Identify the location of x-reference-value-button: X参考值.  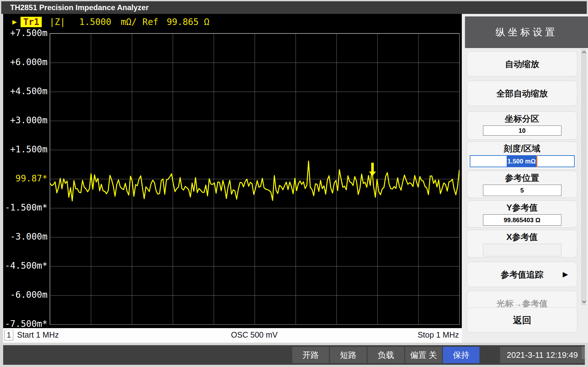
(522, 244).